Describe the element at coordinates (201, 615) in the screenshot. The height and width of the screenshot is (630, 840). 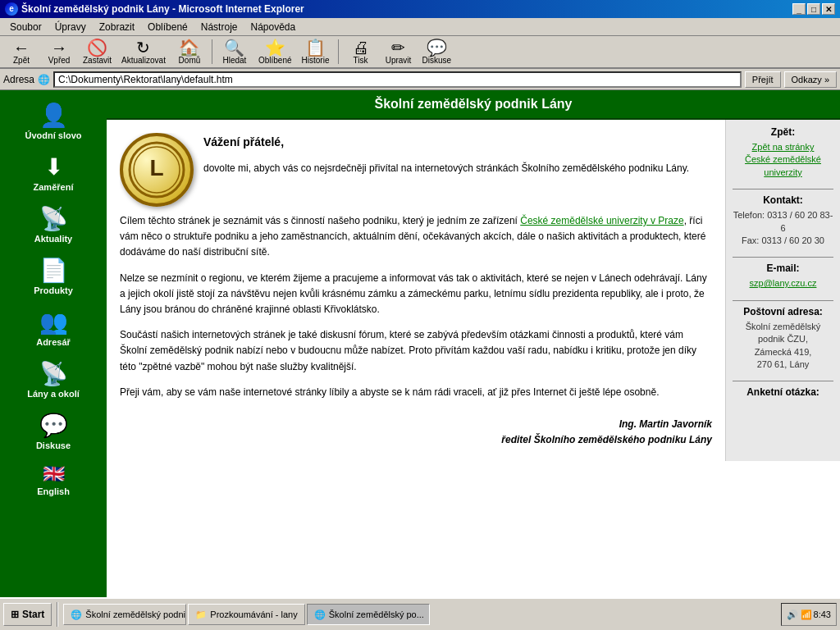
I see `taskbar-folder-icon: 📁` at that location.